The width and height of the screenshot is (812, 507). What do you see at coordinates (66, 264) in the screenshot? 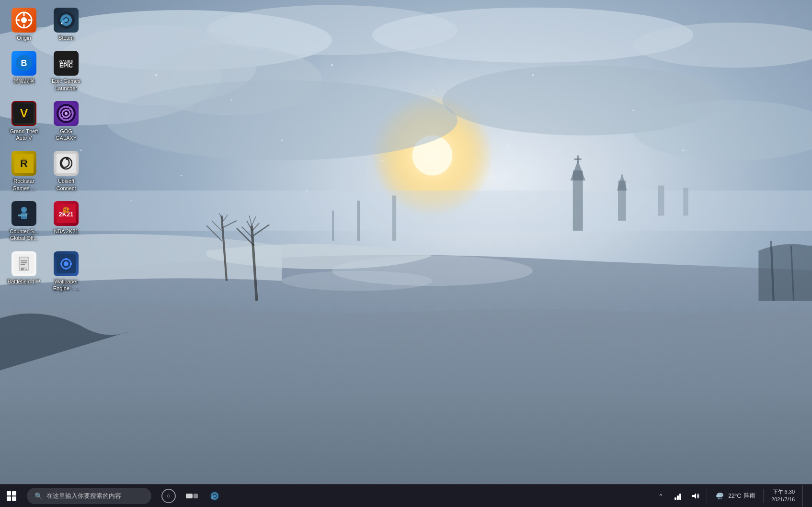
I see `wallpaper-engine-icon-img` at bounding box center [66, 264].